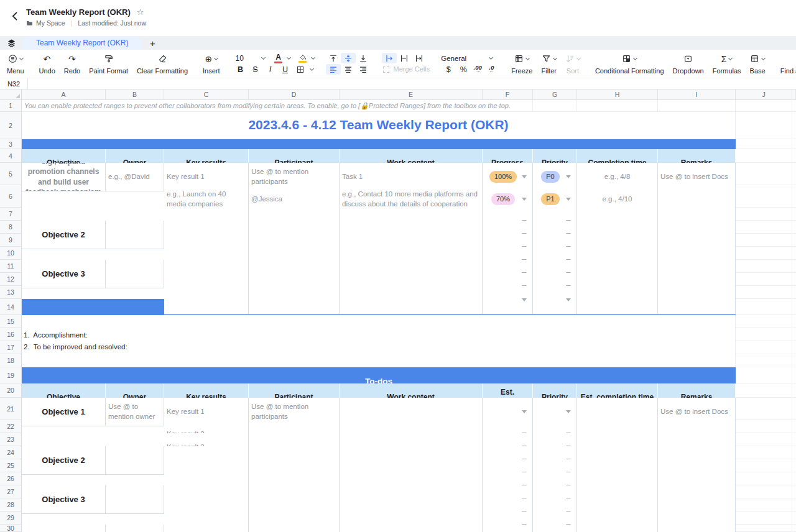 The image size is (796, 532). I want to click on borders-button, so click(300, 70).